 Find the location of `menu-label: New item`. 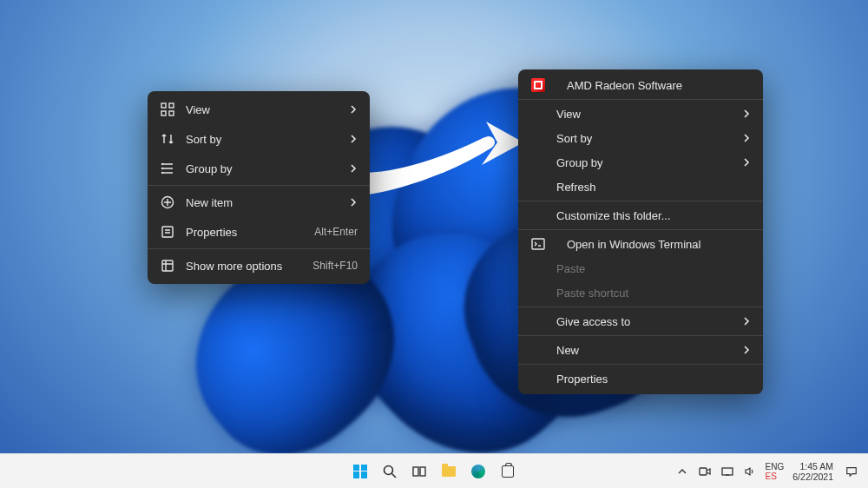

menu-label: New item is located at coordinates (262, 203).